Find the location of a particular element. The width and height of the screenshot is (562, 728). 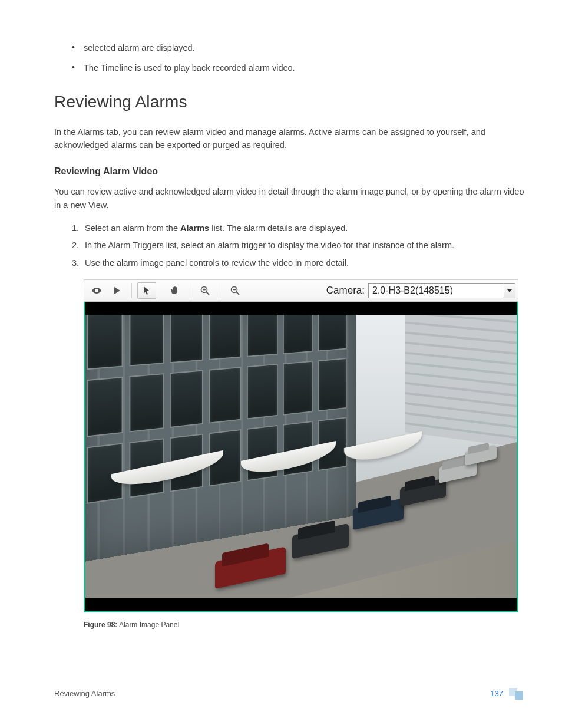

body-text: selected alarm are displayed. is located at coordinates (139, 48).